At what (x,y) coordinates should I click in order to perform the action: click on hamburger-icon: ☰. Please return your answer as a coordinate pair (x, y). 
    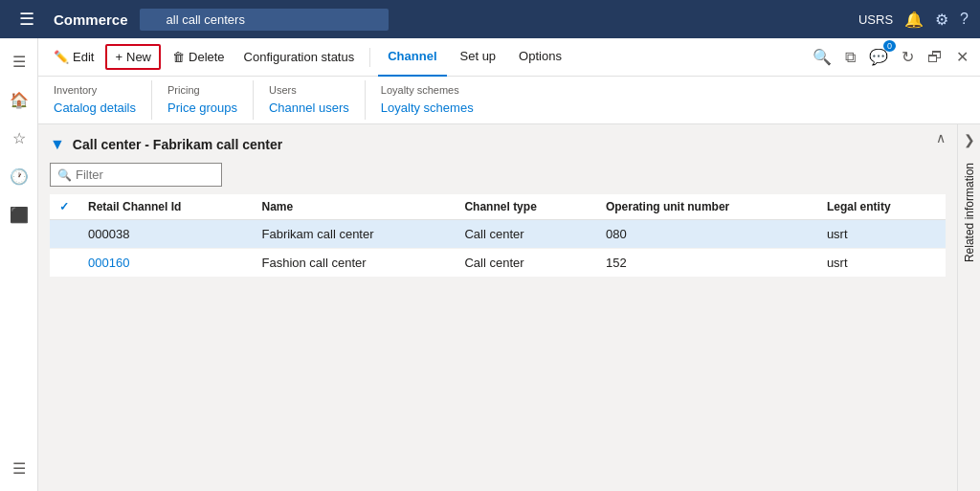
    Looking at the image, I should click on (27, 19).